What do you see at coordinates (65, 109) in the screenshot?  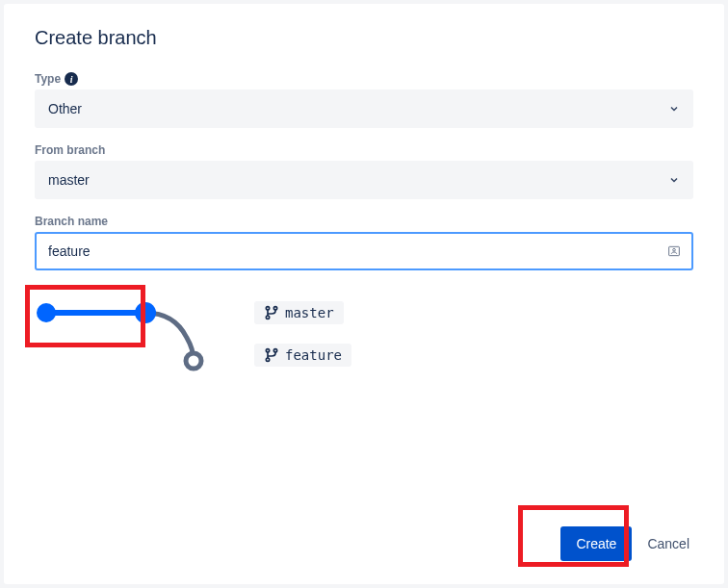 I see `type-select-value: Other` at bounding box center [65, 109].